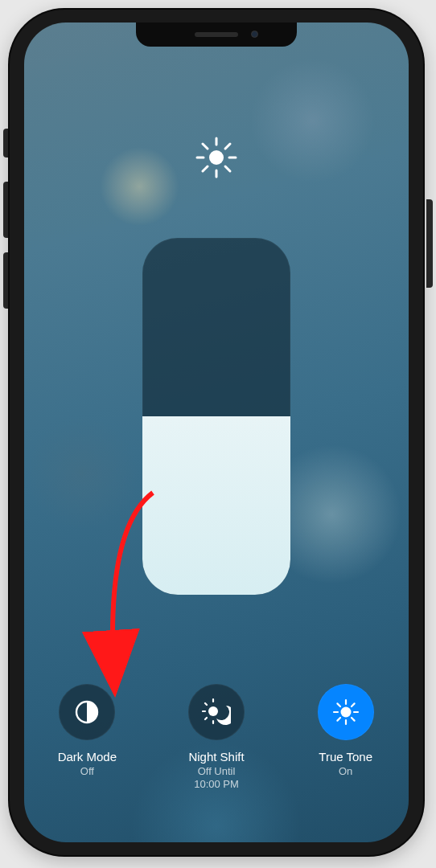 This screenshot has width=436, height=868. Describe the element at coordinates (216, 506) in the screenshot. I see `brightness-slider-fill` at that location.